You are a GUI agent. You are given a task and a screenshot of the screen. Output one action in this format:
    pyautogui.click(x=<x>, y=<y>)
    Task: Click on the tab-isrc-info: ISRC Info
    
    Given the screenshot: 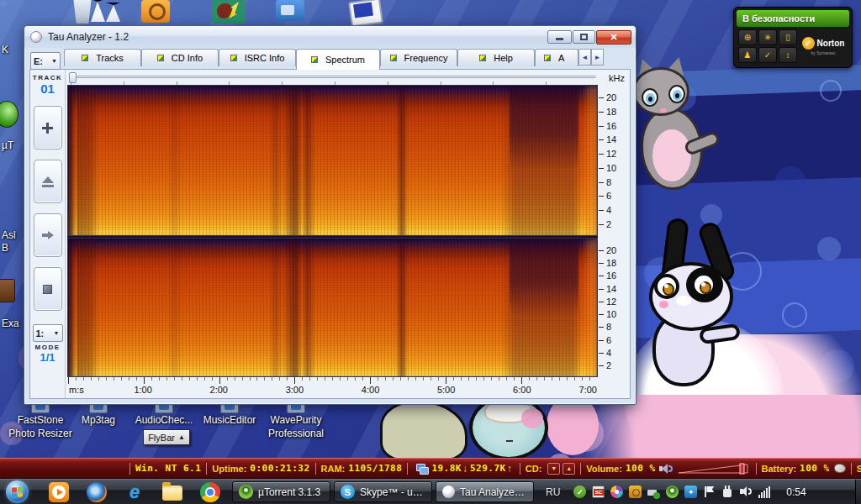 What is the action you would take?
    pyautogui.click(x=257, y=57)
    